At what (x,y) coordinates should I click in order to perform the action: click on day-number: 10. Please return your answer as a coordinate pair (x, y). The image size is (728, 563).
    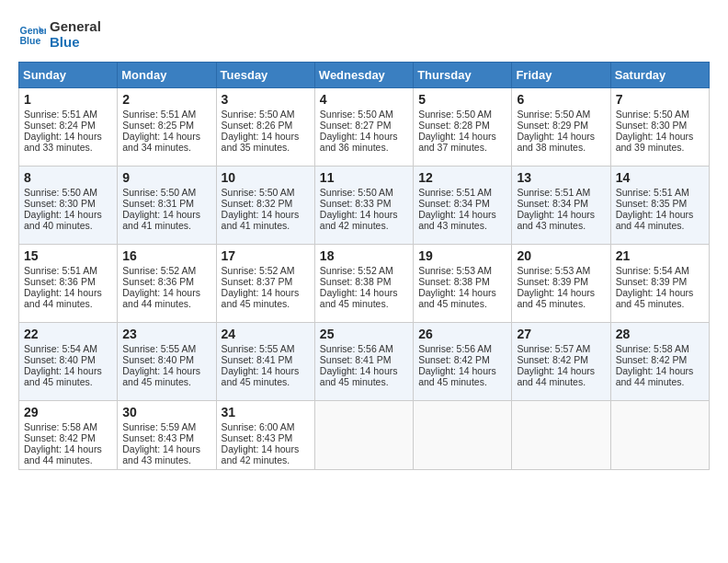
    Looking at the image, I should click on (266, 178).